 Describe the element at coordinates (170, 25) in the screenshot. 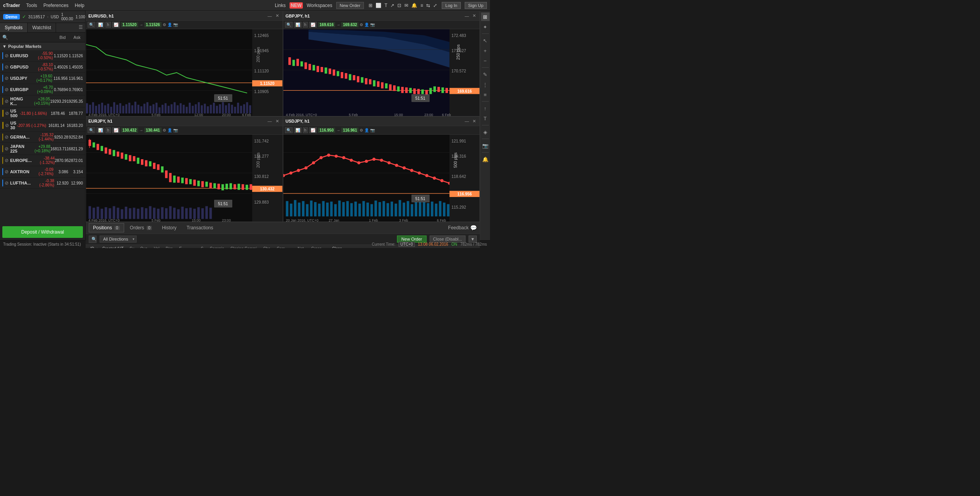

I see `person-icon: 👤` at that location.